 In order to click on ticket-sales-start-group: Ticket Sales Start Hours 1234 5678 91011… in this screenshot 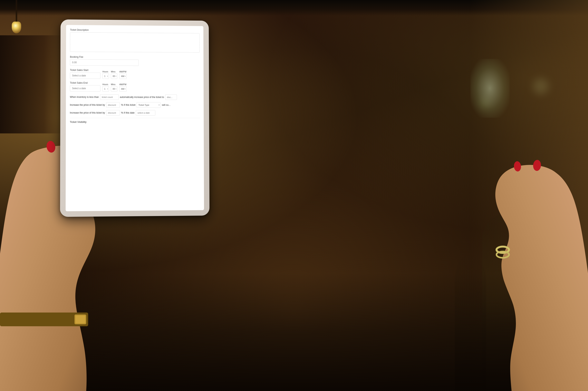, I will do `click(135, 74)`.